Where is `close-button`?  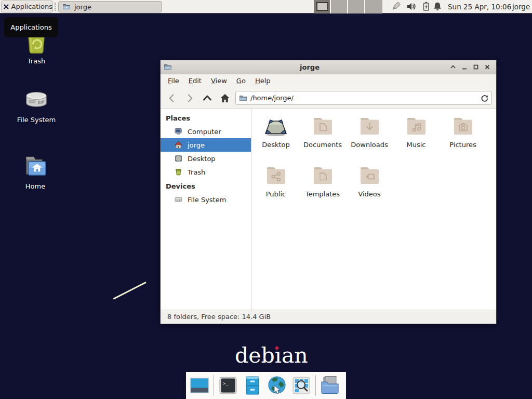
close-button is located at coordinates (487, 67).